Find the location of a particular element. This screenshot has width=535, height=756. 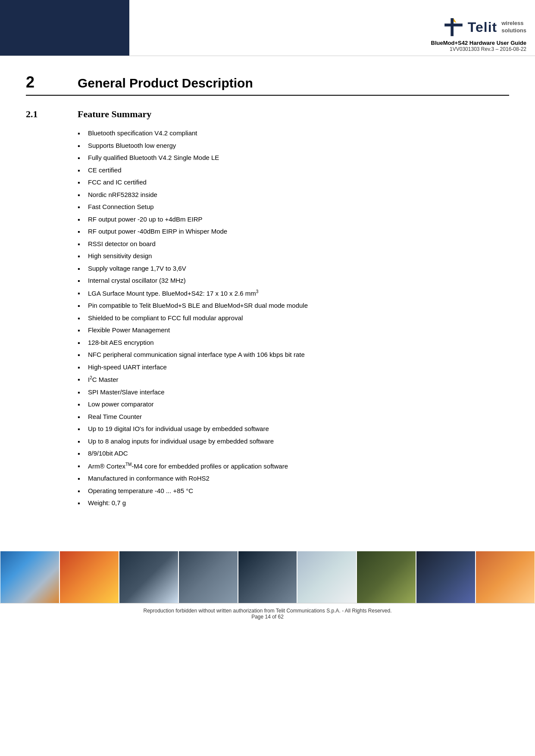

logo-area: Telit wirelesssolutions is located at coordinates (485, 27).